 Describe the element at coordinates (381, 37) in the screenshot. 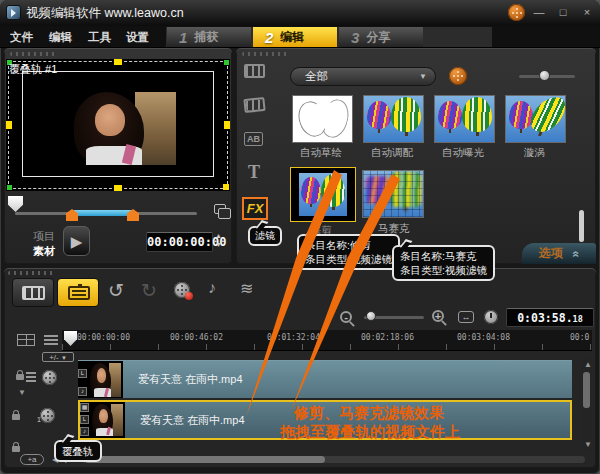

I see `tab-share: 3 分享` at that location.